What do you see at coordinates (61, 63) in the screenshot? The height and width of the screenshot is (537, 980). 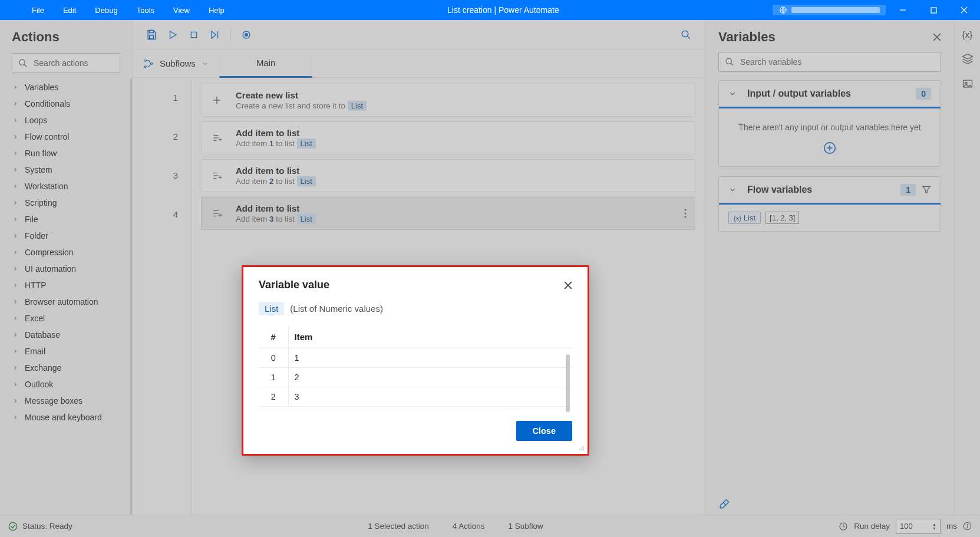 I see `actions-search-placeholder: Search actions` at bounding box center [61, 63].